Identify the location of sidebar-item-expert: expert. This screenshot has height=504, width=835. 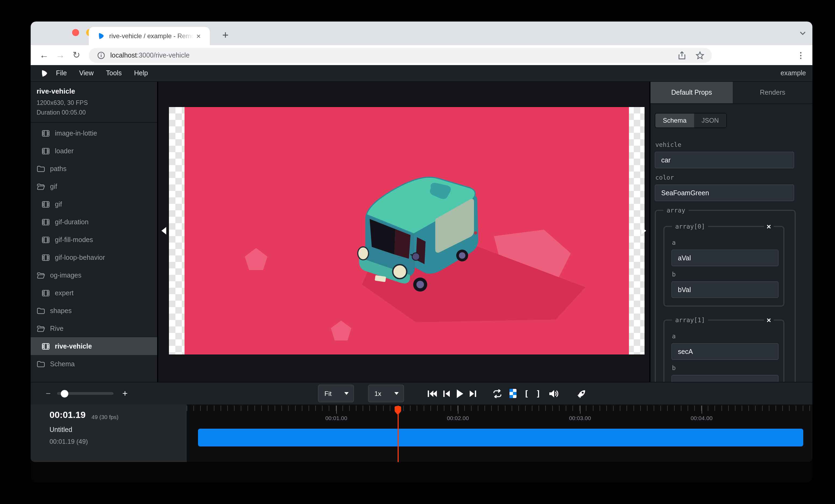
(94, 293).